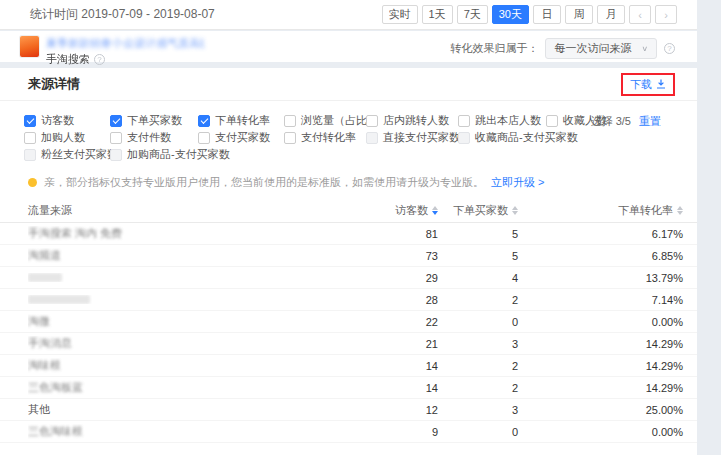  What do you see at coordinates (63, 138) in the screenshot?
I see `metric-label: 加购人数` at bounding box center [63, 138].